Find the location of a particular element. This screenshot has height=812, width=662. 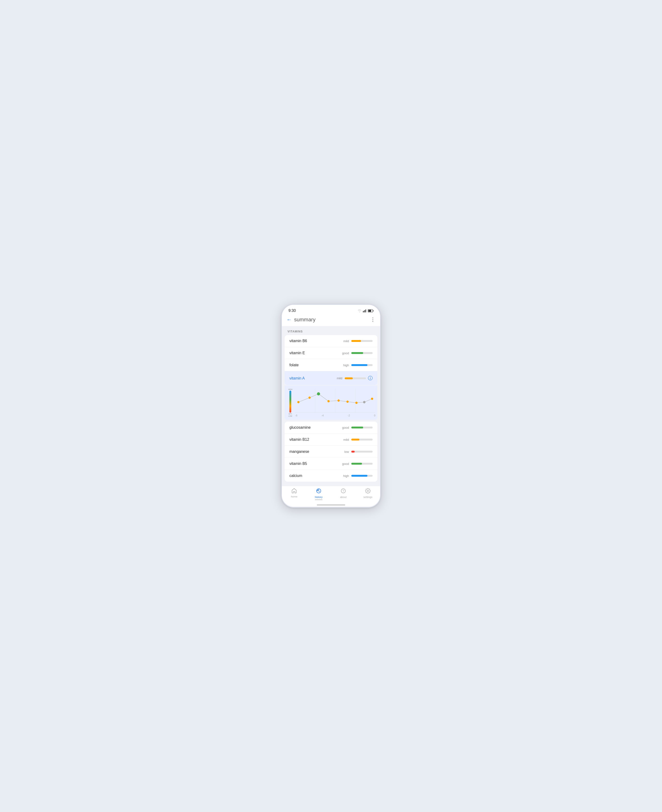

bar-track-manganese is located at coordinates (362, 452).